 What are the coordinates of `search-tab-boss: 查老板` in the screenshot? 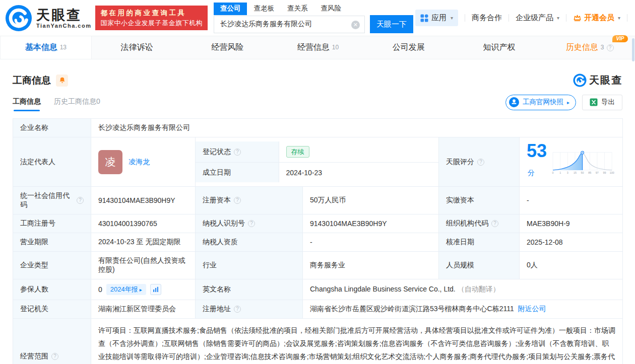 It's located at (264, 9).